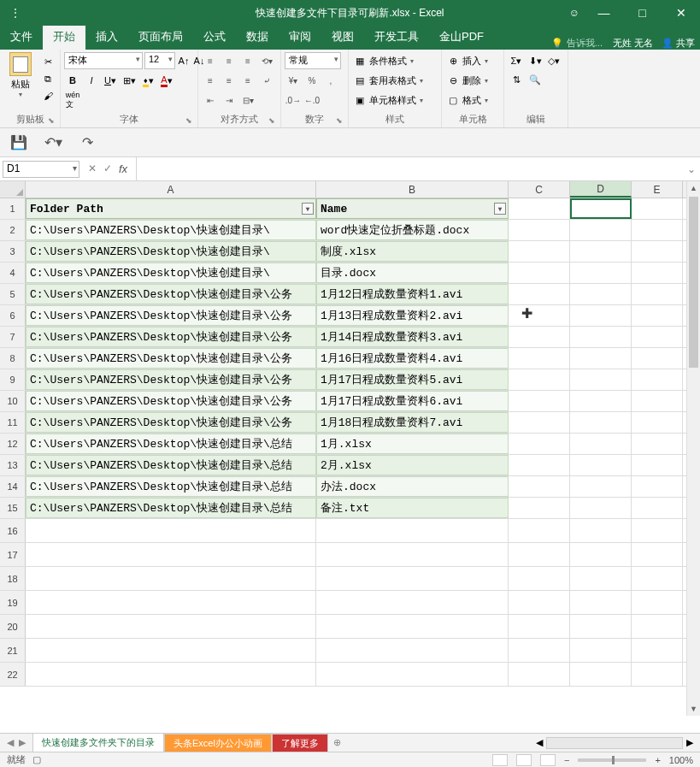  I want to click on cell-B2: word快速定位折叠标题.docx, so click(412, 230).